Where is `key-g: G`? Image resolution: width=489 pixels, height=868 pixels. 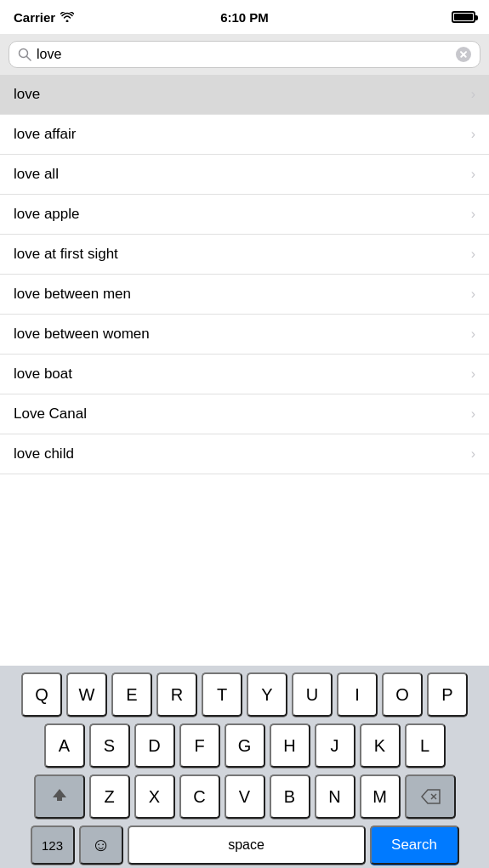
key-g: G is located at coordinates (245, 746).